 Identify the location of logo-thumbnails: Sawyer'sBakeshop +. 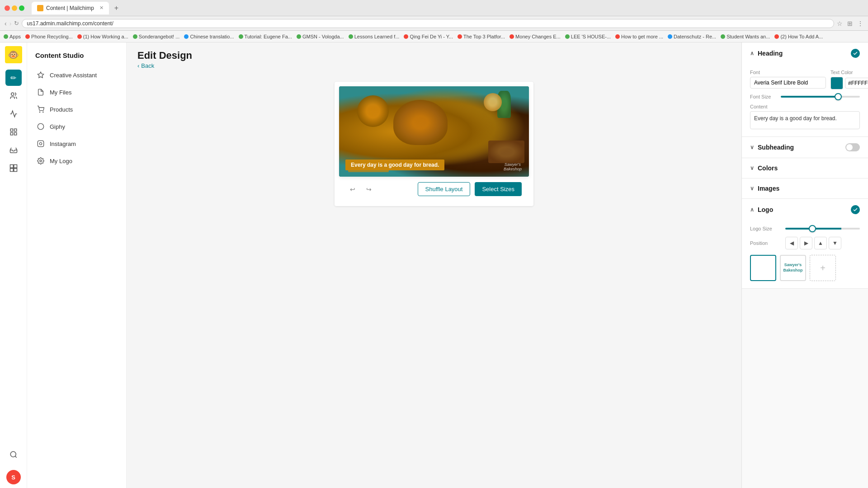
(805, 268).